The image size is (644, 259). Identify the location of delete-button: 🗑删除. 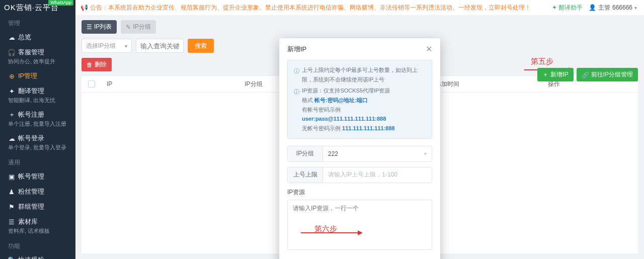
(97, 64).